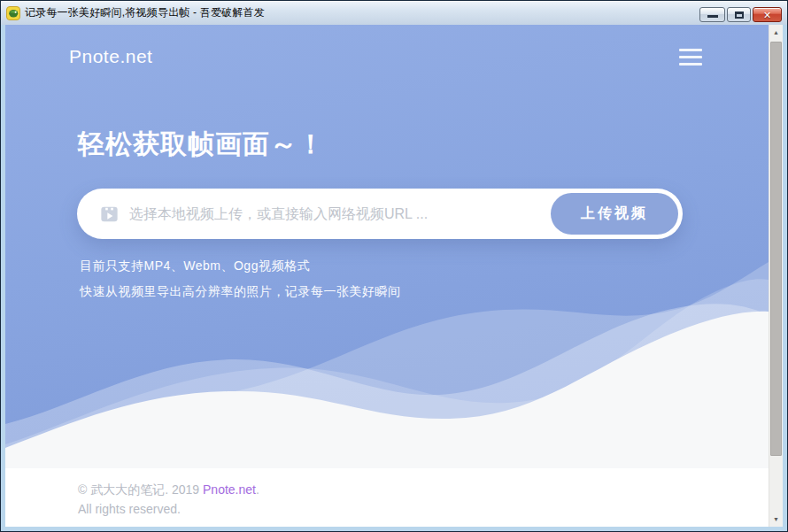  Describe the element at coordinates (423, 509) in the screenshot. I see `rights-line: All rights reserved.` at that location.